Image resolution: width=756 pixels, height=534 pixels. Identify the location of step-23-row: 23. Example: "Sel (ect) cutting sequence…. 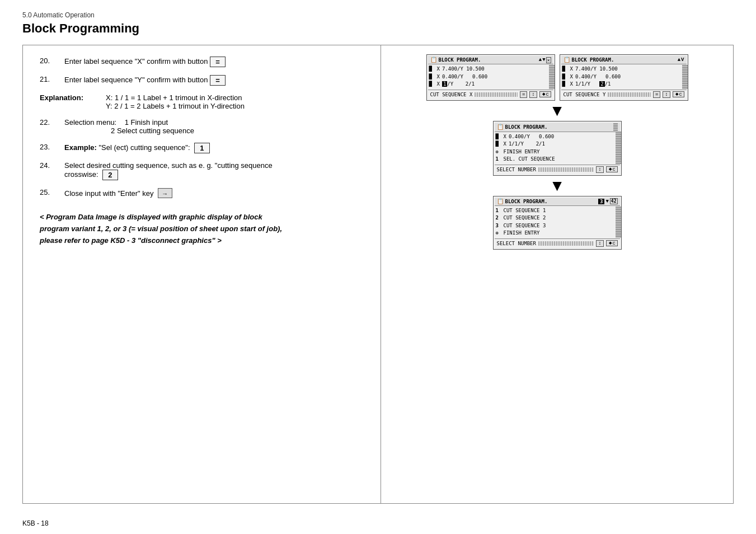
(201, 148).